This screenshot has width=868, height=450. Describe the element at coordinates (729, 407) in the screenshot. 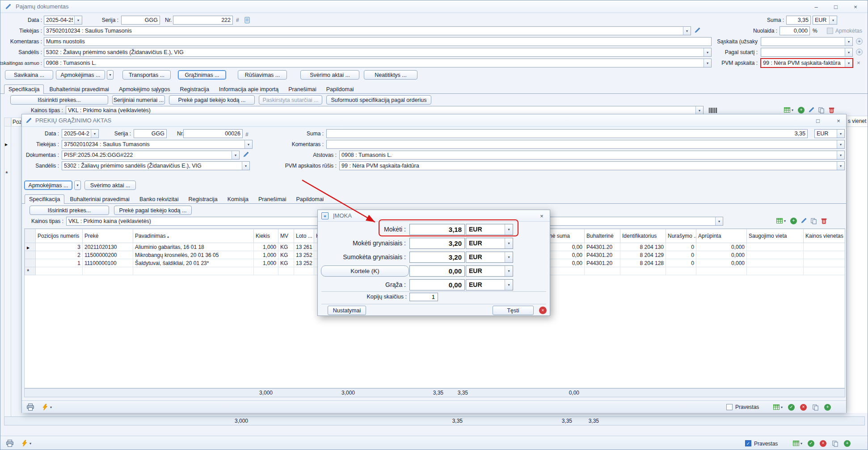

I see `pravestas-checkbox` at that location.